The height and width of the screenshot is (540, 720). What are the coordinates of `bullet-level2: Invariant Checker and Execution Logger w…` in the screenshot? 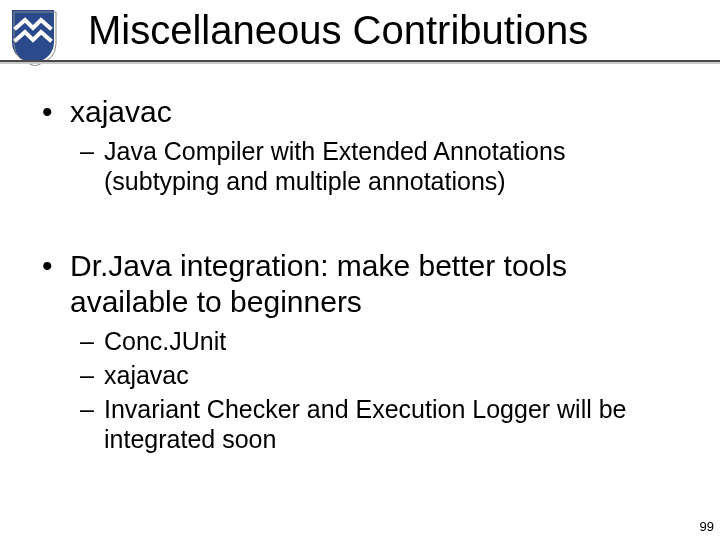 It's located at (362, 424).